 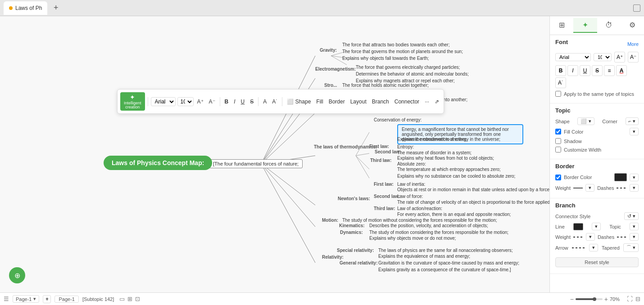 I want to click on status-text: [Subtopic 142], so click(x=98, y=299).